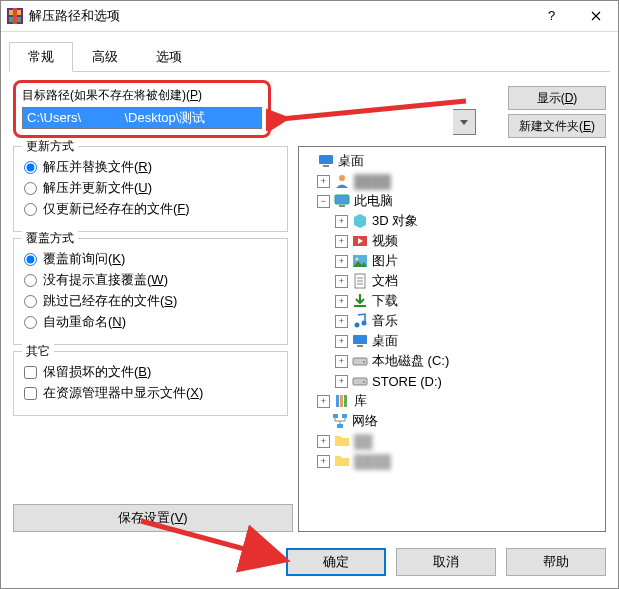 The image size is (619, 589). What do you see at coordinates (50, 146) in the screenshot?
I see `group-title-update: 更新方式` at bounding box center [50, 146].